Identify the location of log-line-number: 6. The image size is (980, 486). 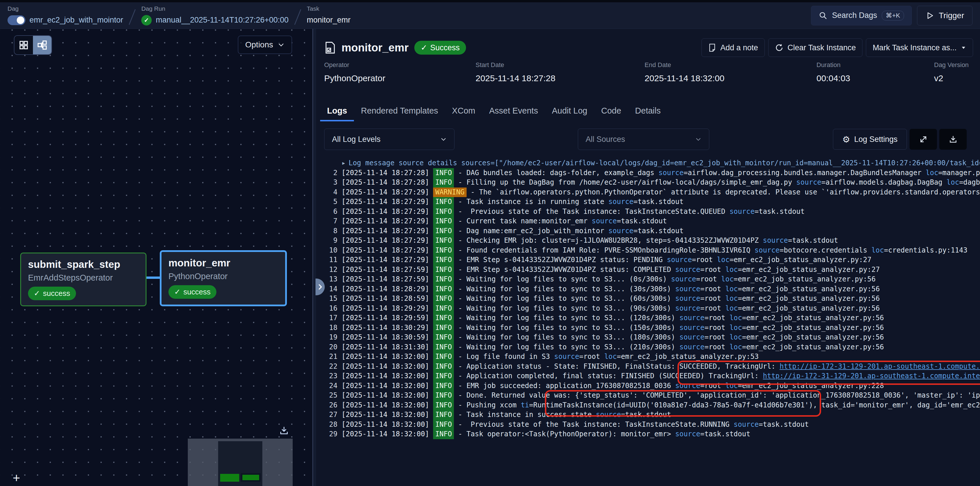
(331, 212).